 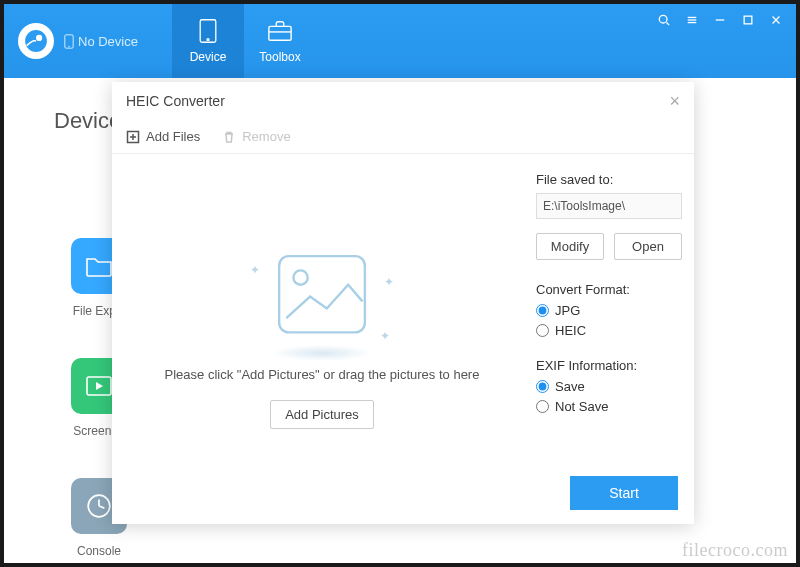 I want to click on tablet-icon, so click(x=208, y=31).